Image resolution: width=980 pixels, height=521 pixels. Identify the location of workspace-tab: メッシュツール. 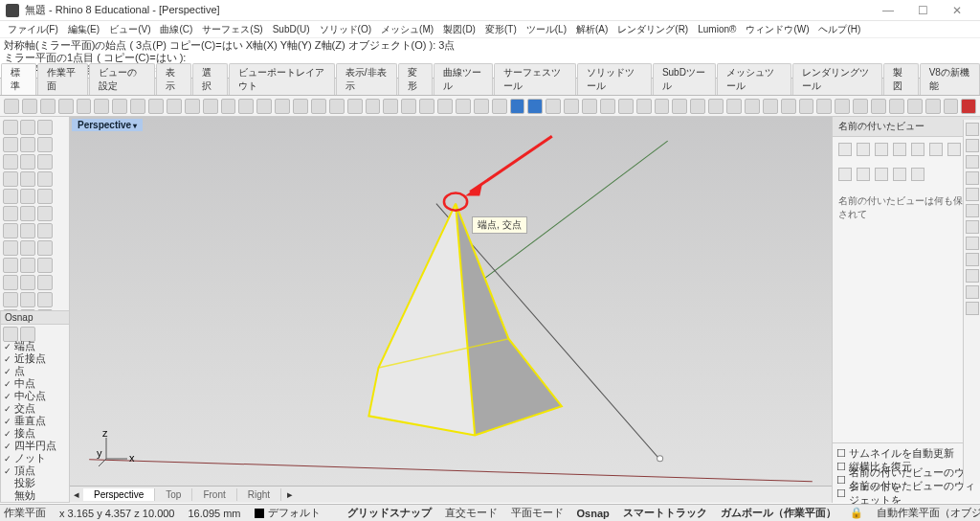
(754, 79).